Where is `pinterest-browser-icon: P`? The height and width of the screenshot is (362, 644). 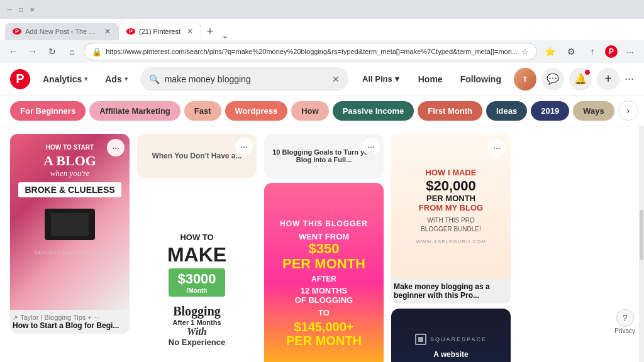
pinterest-browser-icon: P is located at coordinates (611, 52).